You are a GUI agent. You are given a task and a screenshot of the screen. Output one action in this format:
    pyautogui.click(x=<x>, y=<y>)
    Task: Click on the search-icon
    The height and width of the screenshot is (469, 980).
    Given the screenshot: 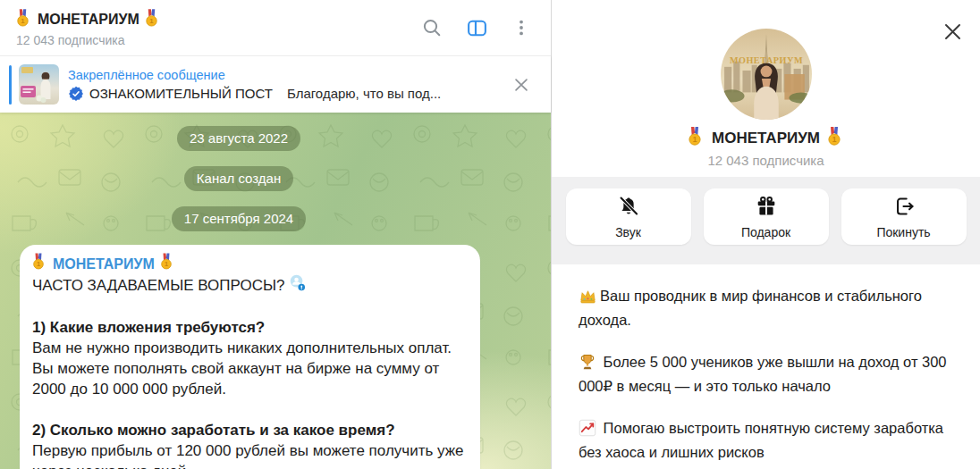 What is the action you would take?
    pyautogui.click(x=432, y=28)
    